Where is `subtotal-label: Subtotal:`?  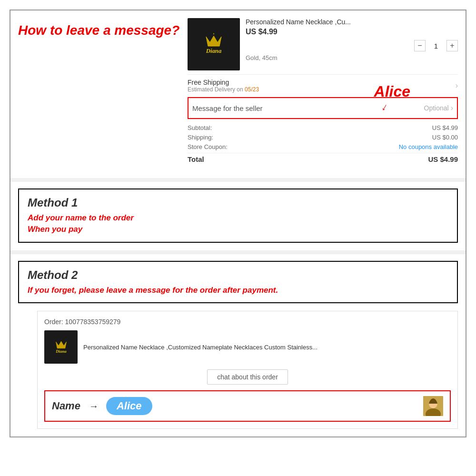
subtotal-label: Subtotal: is located at coordinates (200, 128).